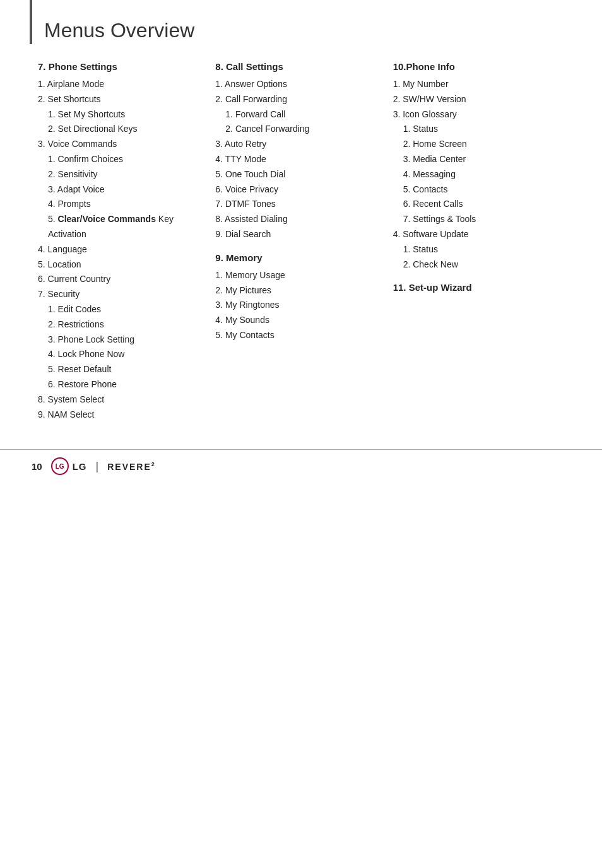  What do you see at coordinates (478, 85) in the screenshot?
I see `list-item: 1. My Number` at bounding box center [478, 85].